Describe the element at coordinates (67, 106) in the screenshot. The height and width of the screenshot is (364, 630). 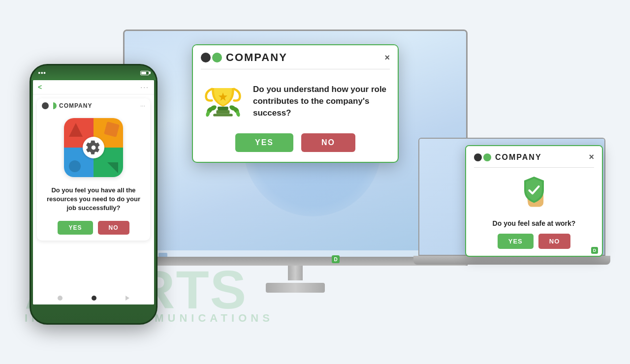
I see `phone-logo-area: COMPANY` at that location.